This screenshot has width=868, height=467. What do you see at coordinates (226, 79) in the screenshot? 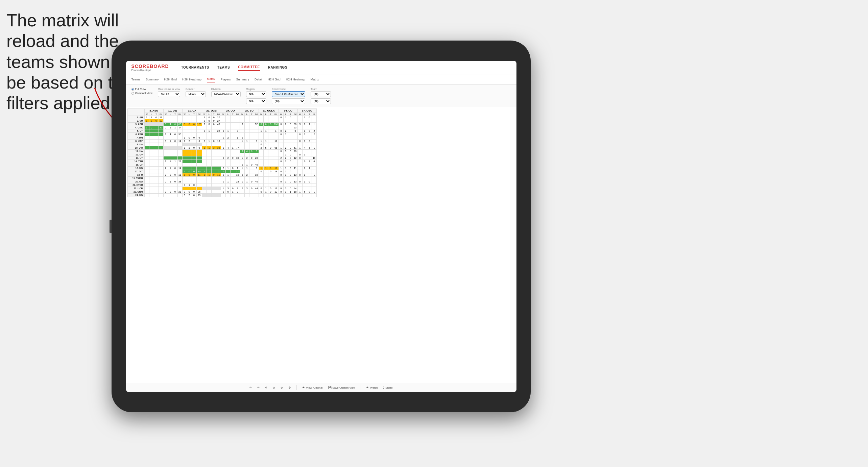
I see `sub-tab-players: Players` at bounding box center [226, 79].